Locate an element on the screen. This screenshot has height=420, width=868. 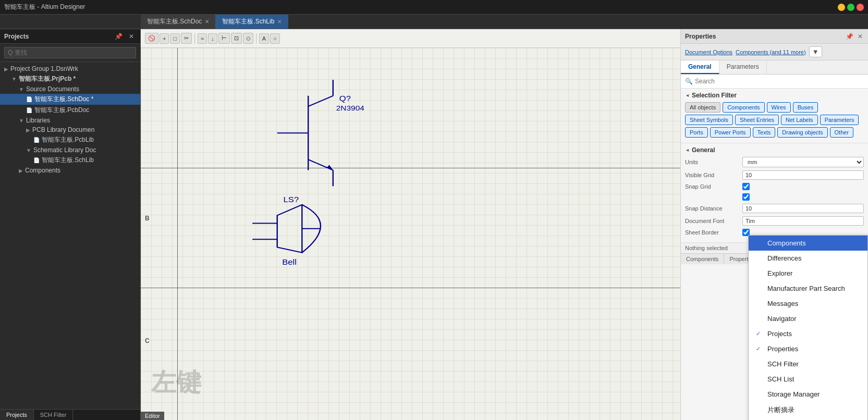
tab-parameters: Parameters is located at coordinates (743, 67).